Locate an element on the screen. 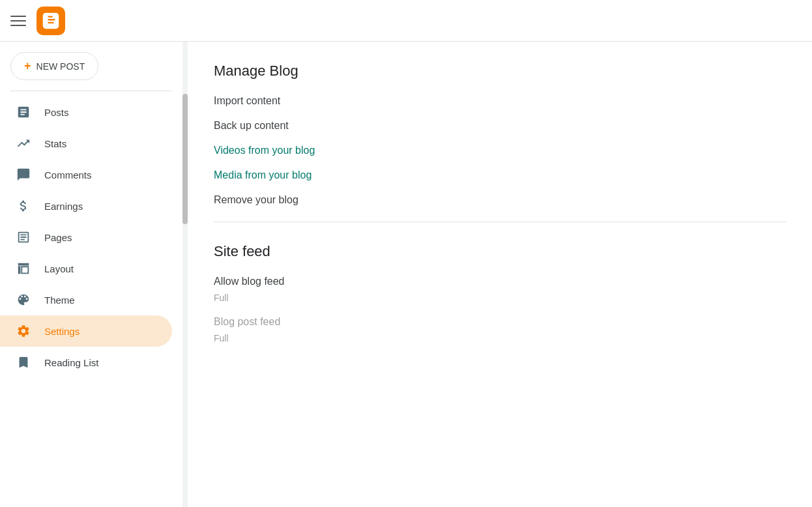 Image resolution: width=812 pixels, height=507 pixels. blog-post-feed-label: Blog post feed is located at coordinates (500, 322).